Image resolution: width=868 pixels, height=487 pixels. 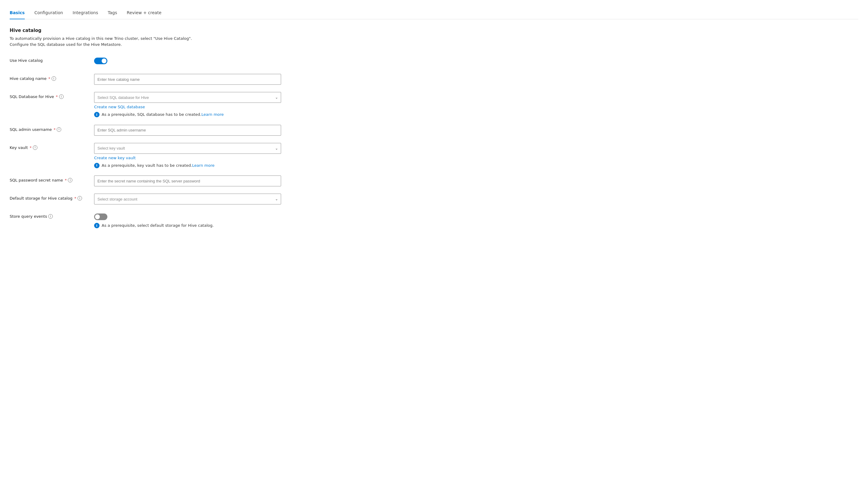 I want to click on sql-password-secret-input, so click(x=187, y=181).